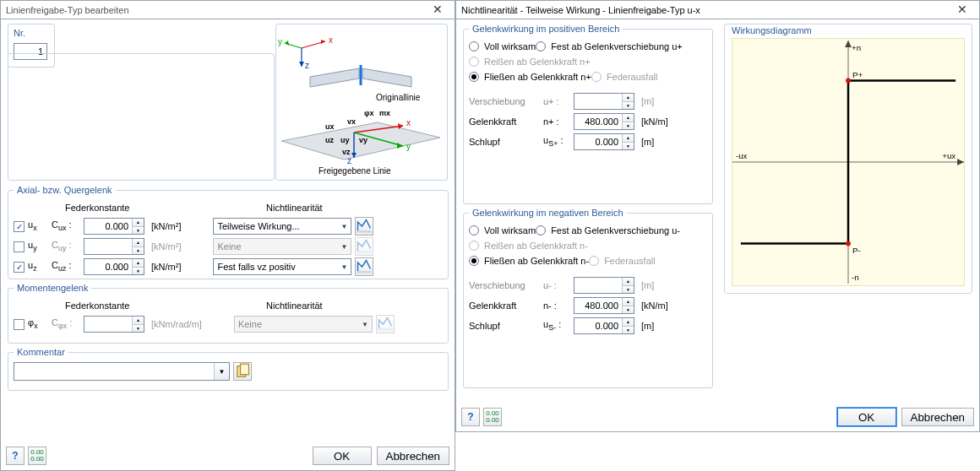 The height and width of the screenshot is (471, 980). Describe the element at coordinates (15, 456) in the screenshot. I see `help-button: ?` at that location.